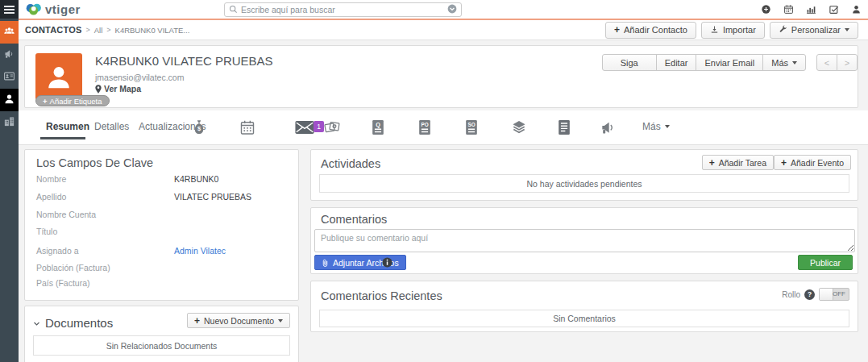 The height and width of the screenshot is (362, 868). What do you see at coordinates (733, 31) in the screenshot?
I see `import-button: Importar` at bounding box center [733, 31].